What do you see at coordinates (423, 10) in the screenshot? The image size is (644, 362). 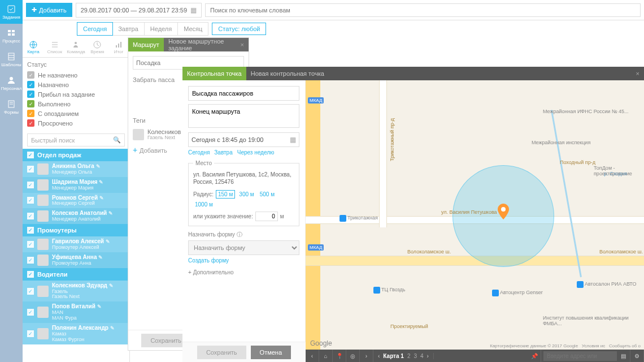 I see `keyword-search` at bounding box center [423, 10].